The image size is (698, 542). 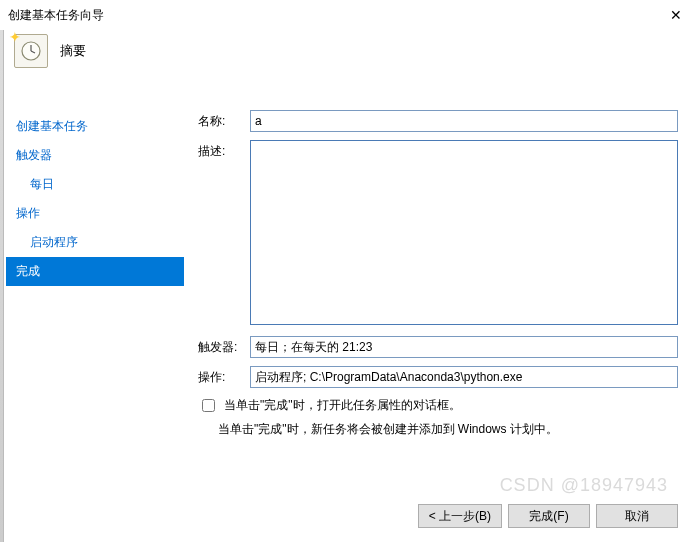 What do you see at coordinates (224, 376) in the screenshot?
I see `action-label: 操作:` at bounding box center [224, 376].